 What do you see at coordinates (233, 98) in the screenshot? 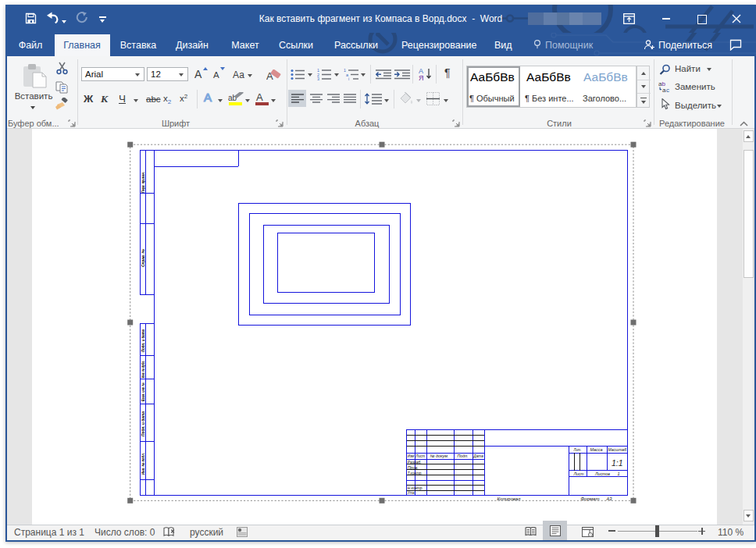
I see `svg-text: ab` at bounding box center [233, 98].